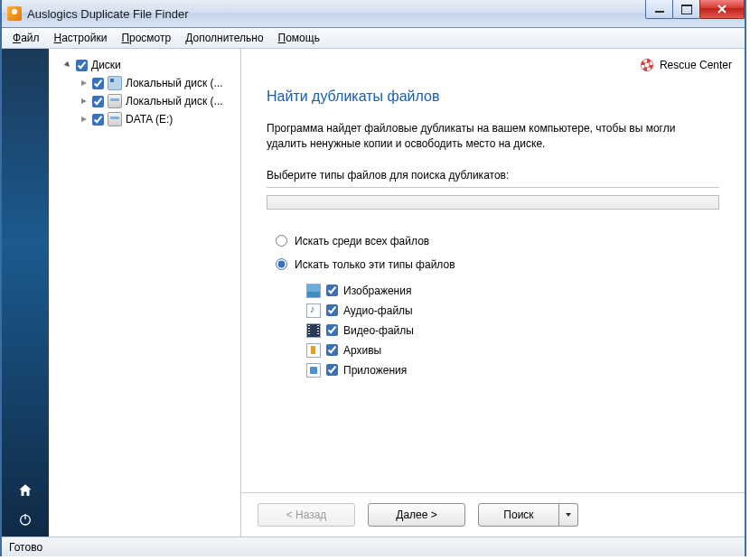 The width and height of the screenshot is (750, 560). Describe the element at coordinates (493, 175) in the screenshot. I see `section-label: Выберите типы файлов для поиска дубликат…` at that location.